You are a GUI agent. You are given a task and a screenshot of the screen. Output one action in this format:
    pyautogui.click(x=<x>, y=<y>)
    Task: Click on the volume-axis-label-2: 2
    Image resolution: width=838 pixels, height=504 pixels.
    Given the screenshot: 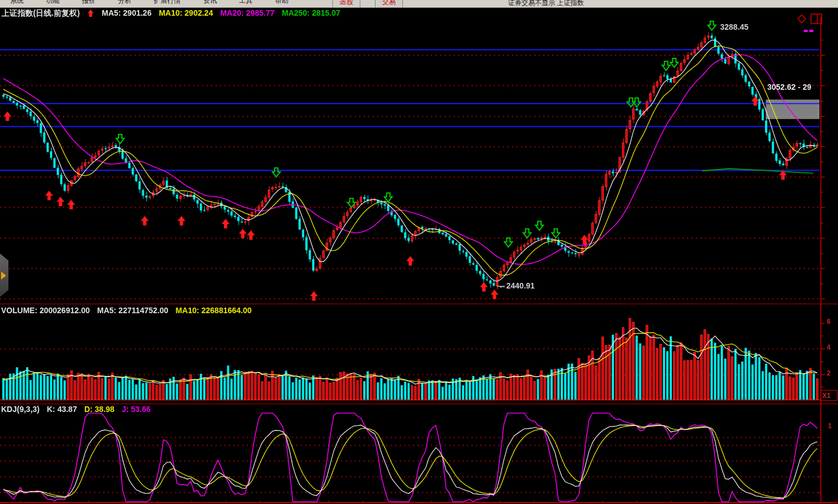 What is the action you would take?
    pyautogui.click(x=828, y=373)
    